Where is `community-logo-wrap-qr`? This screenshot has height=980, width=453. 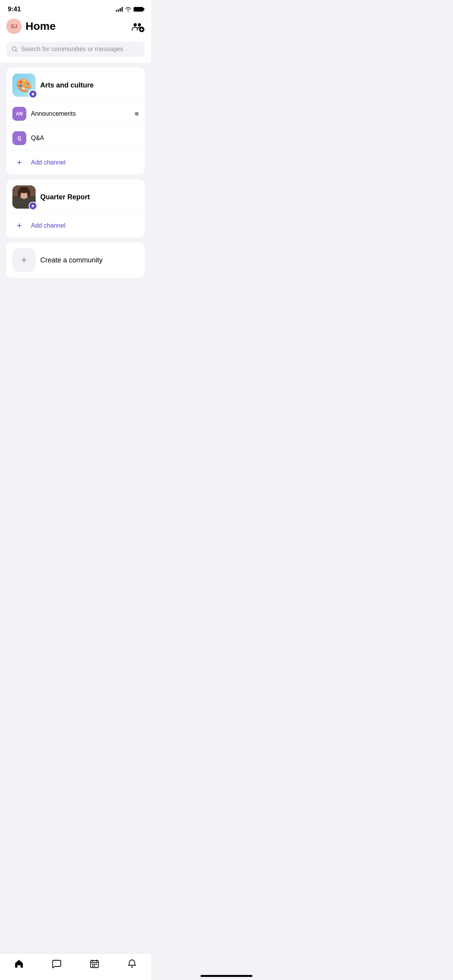 community-logo-wrap-qr is located at coordinates (24, 197).